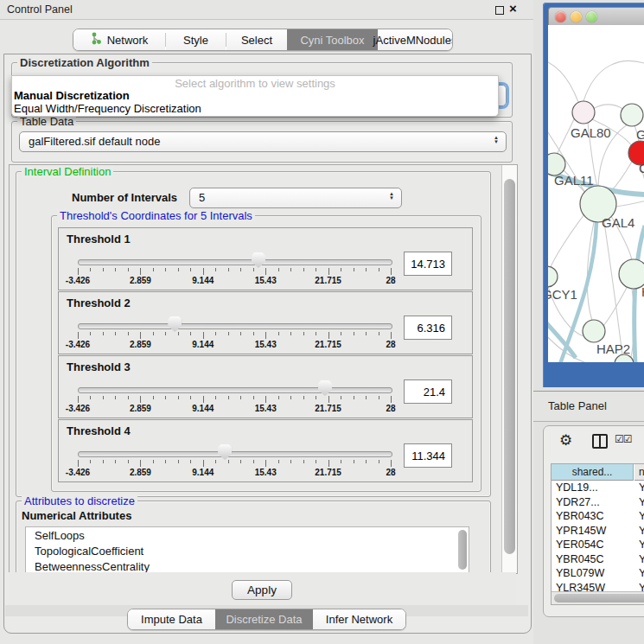 The width and height of the screenshot is (644, 644). Describe the element at coordinates (296, 198) in the screenshot. I see `number-of-intervals-combobox: 5 ▲▼` at that location.